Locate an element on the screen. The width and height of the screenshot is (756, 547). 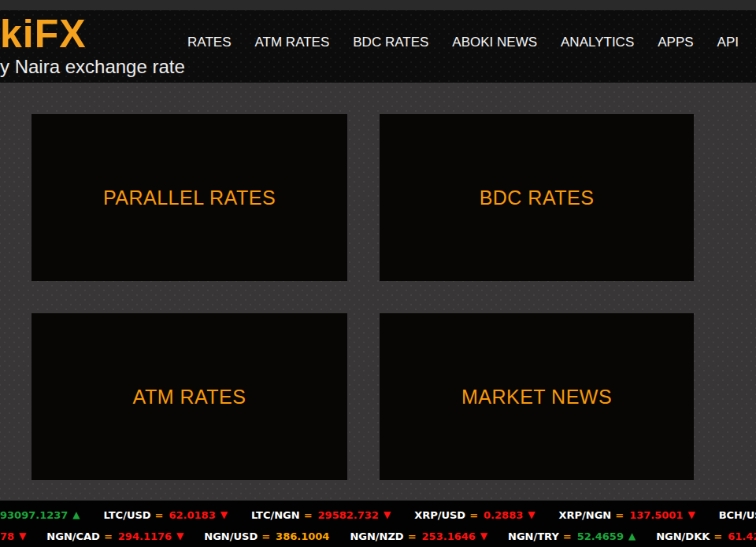
rate-value: 253.1646 is located at coordinates (449, 537).